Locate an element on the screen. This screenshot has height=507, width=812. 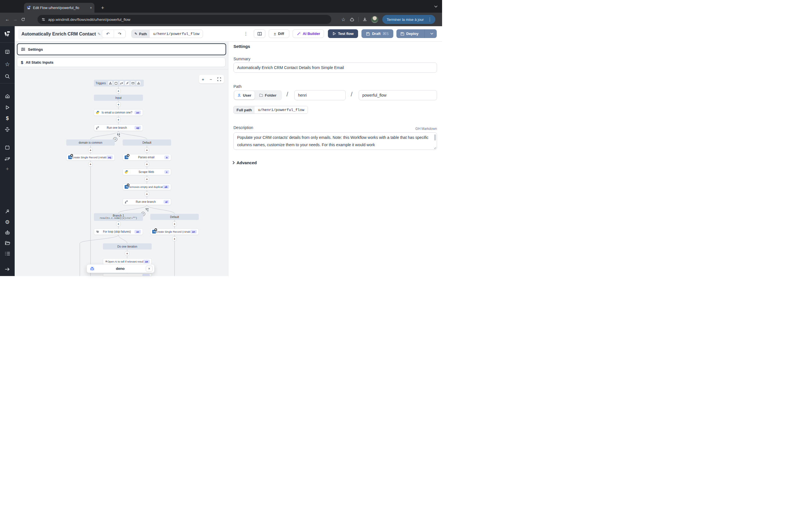
step-node-partial is located at coordinates (128, 275).